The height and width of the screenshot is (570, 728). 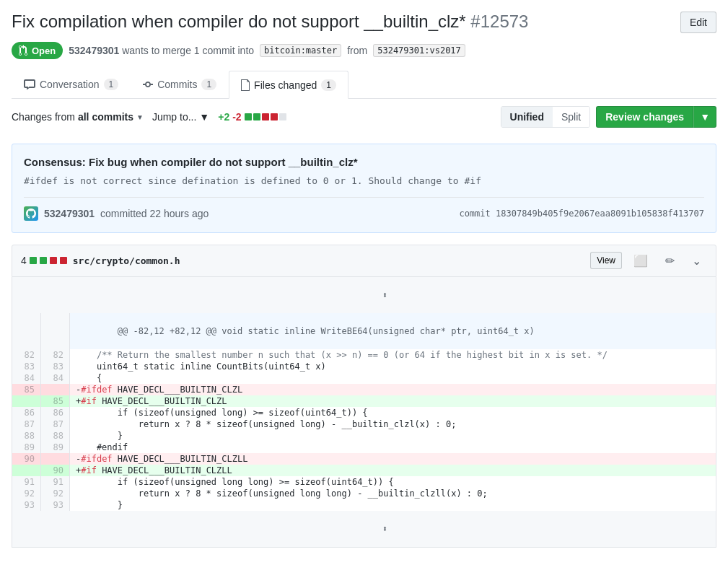 What do you see at coordinates (364, 85) in the screenshot?
I see `tabs: Conversation 1 Commits 1 Files changed 1` at bounding box center [364, 85].